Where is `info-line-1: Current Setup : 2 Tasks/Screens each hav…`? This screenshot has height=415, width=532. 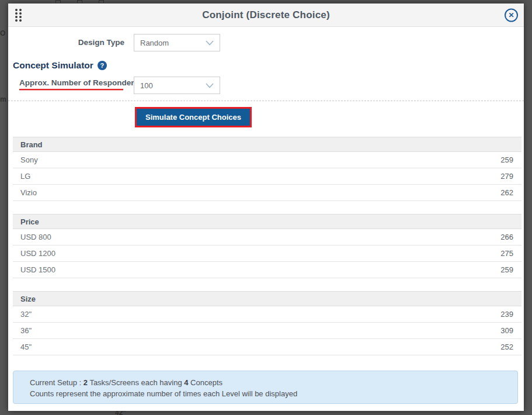 info-line-1: Current Setup : 2 Tasks/Screens each hav… is located at coordinates (271, 382).